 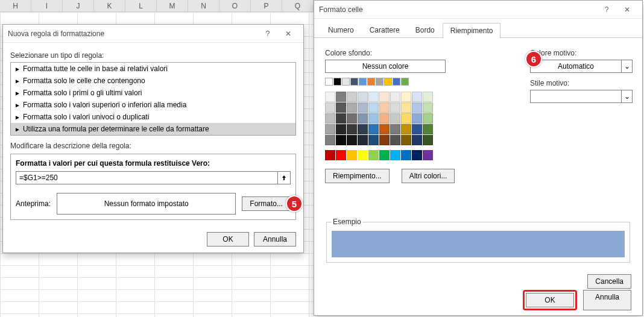 What do you see at coordinates (153, 129) in the screenshot?
I see `rule-type-item: ►Utilizza una formula per determinare le…` at bounding box center [153, 129].